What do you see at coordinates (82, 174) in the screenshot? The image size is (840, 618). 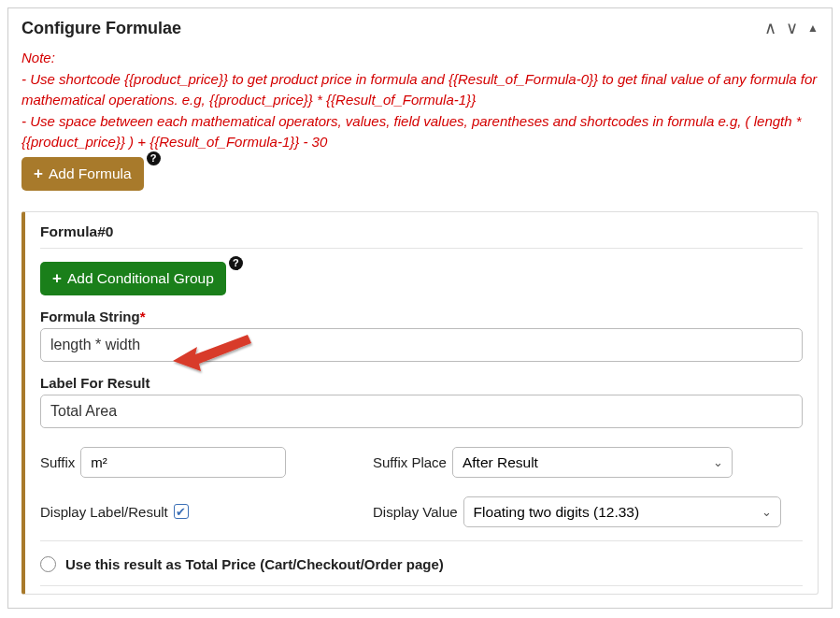 I see `add-formula-button: + Add Formula` at bounding box center [82, 174].